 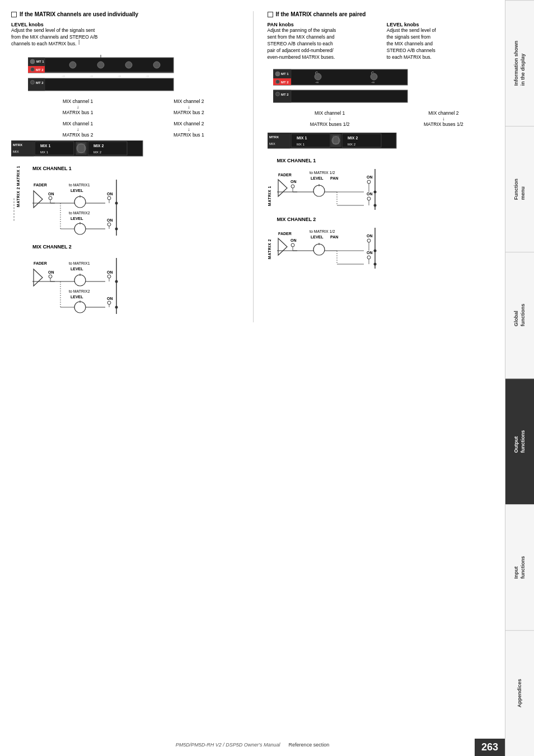 What do you see at coordinates (189, 107) in the screenshot?
I see `flow-col-2: MIX channel 2 ↓ MATRIX bus 2` at bounding box center [189, 107].